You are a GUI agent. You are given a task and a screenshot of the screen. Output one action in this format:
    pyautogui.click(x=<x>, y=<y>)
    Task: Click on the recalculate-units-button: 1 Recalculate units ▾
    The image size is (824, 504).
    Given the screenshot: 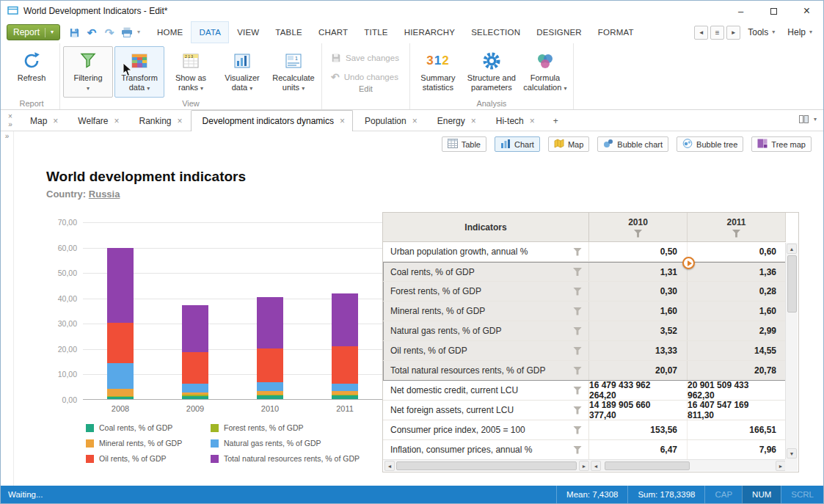 What is the action you would take?
    pyautogui.click(x=293, y=72)
    